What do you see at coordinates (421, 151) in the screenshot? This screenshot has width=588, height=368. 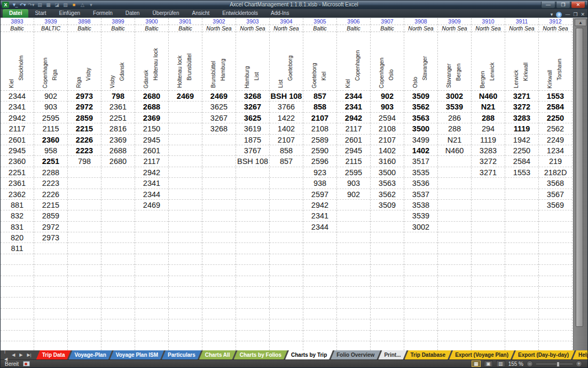 I see `chart-number-cell: 1402` at bounding box center [421, 151].